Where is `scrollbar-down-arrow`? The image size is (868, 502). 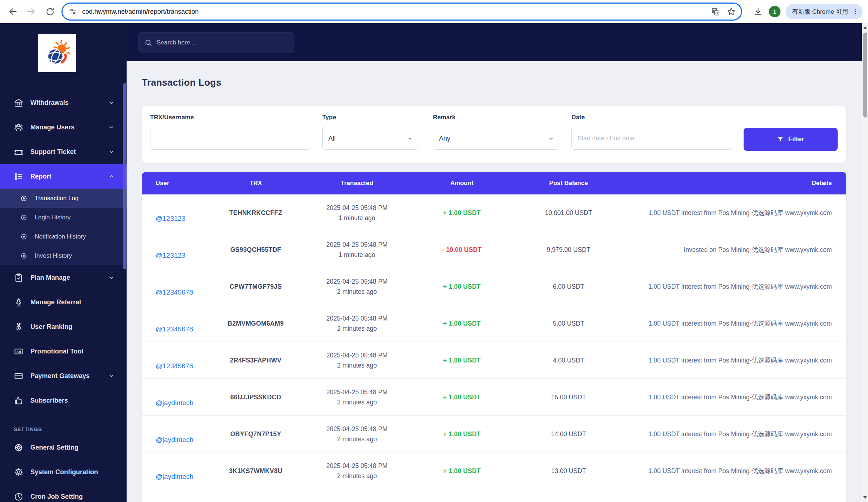 scrollbar-down-arrow is located at coordinates (865, 498).